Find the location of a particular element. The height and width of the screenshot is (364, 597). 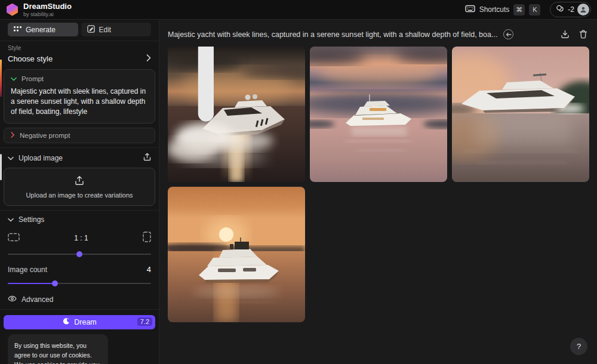

download-all-icon is located at coordinates (565, 35).